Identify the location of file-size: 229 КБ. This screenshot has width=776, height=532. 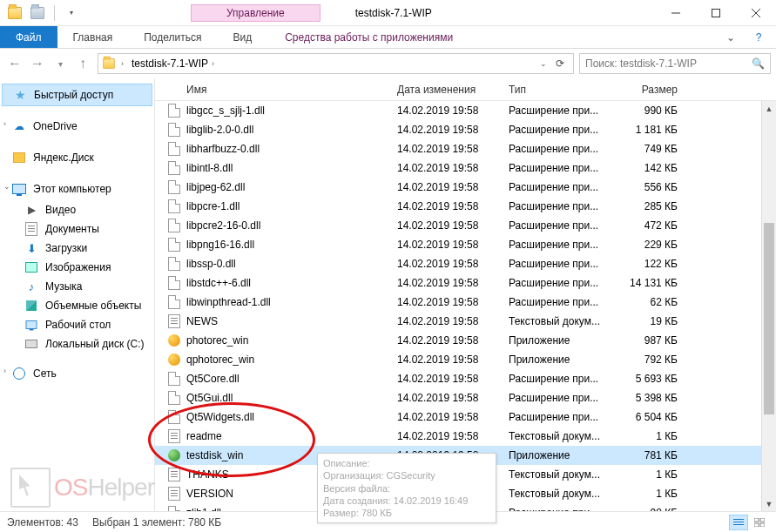
(657, 245).